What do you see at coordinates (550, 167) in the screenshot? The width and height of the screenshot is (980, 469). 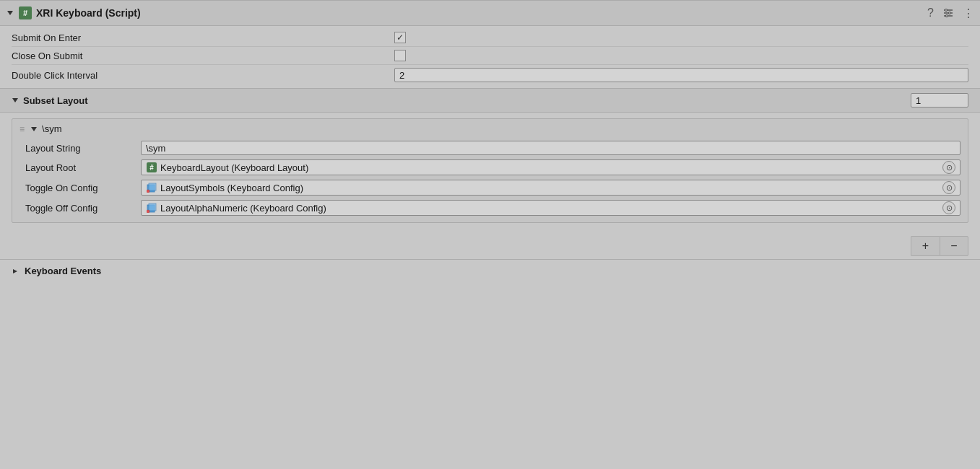 I see `layout-root-value: # KeyboardLayout (Keyboard Layout) ⊙` at bounding box center [550, 167].